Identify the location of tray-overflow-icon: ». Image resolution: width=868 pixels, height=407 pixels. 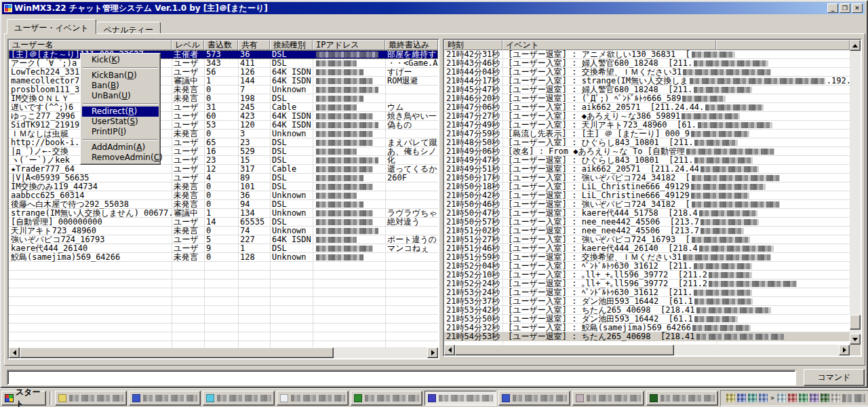
(772, 398).